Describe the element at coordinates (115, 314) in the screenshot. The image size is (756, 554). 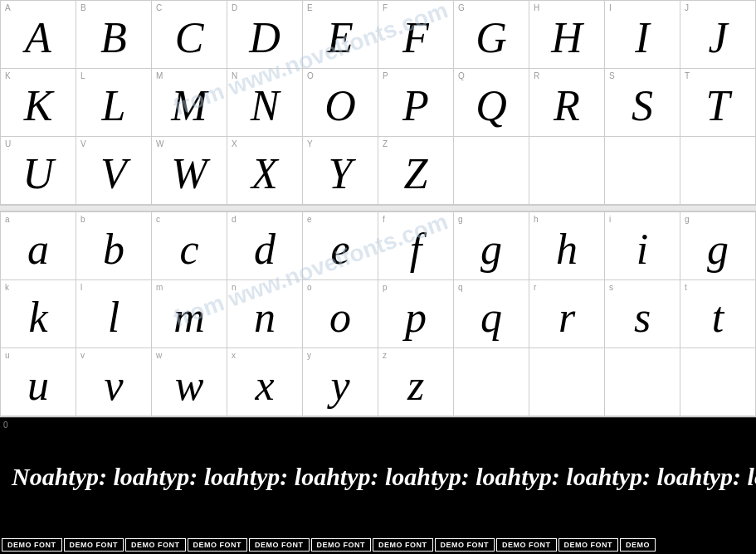
I see `lowercase-cell-l: ll` at that location.